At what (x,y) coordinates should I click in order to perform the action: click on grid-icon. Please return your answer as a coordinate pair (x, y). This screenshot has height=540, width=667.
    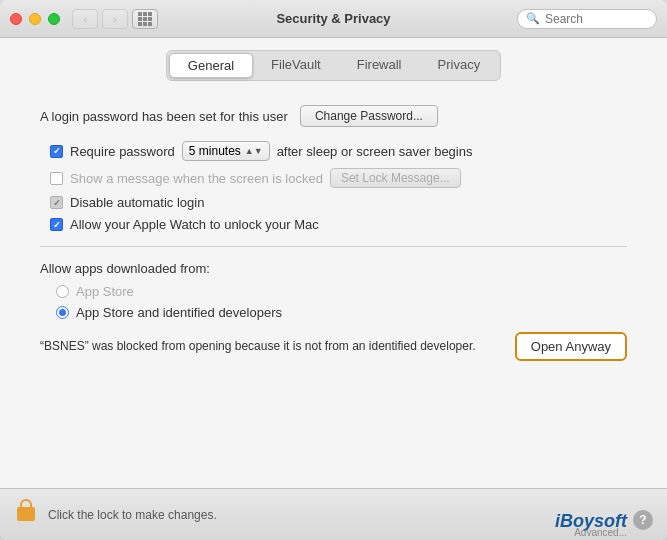
    Looking at the image, I should click on (145, 19).